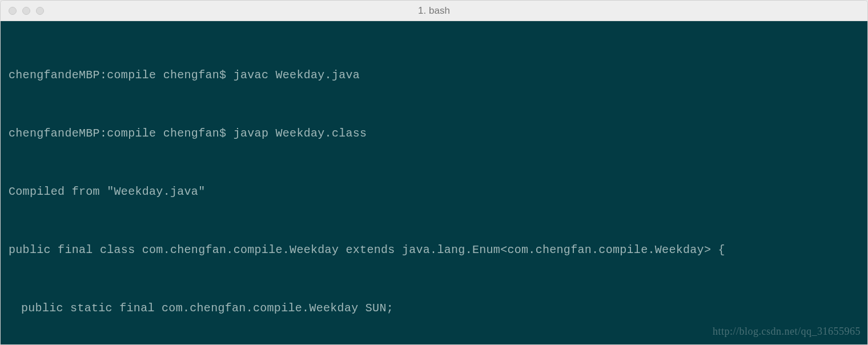 This screenshot has width=868, height=345. Describe the element at coordinates (434, 250) in the screenshot. I see `output-line: public final class com.chengfan.compile.…` at that location.